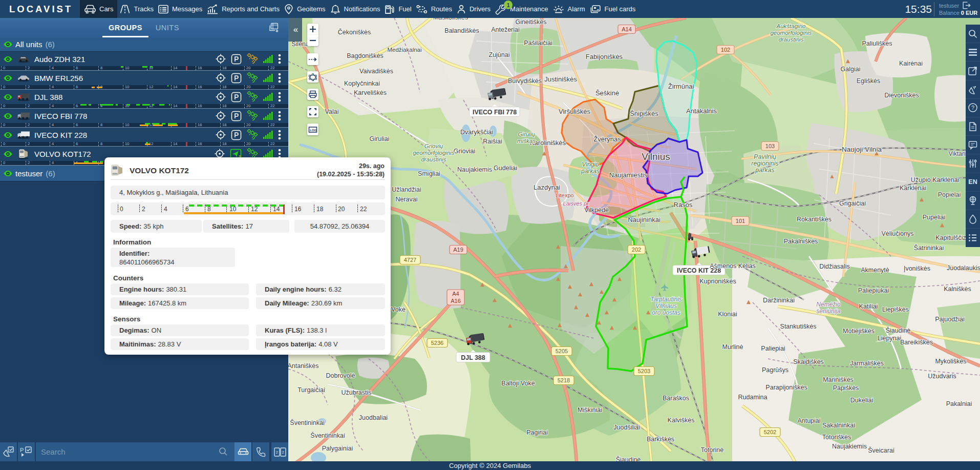 The image size is (980, 470). What do you see at coordinates (935, 180) in the screenshot?
I see `svg-text: Užupio Karklėnai` at bounding box center [935, 180].